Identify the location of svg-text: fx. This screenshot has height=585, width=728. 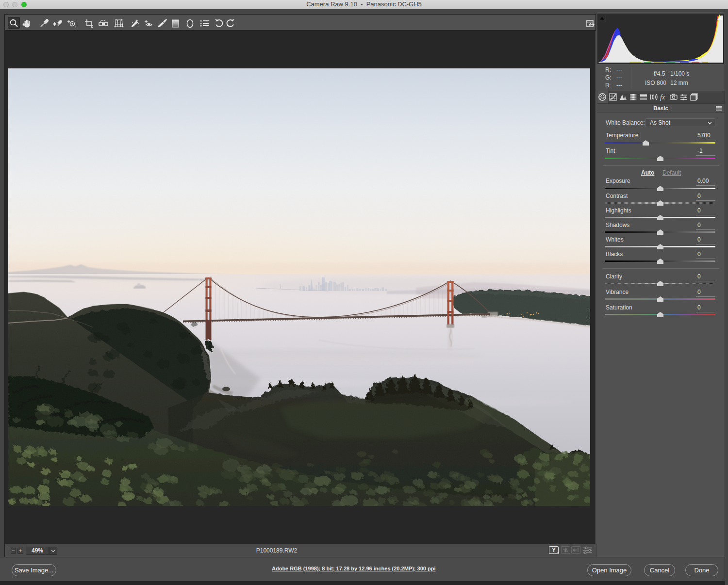
(663, 97).